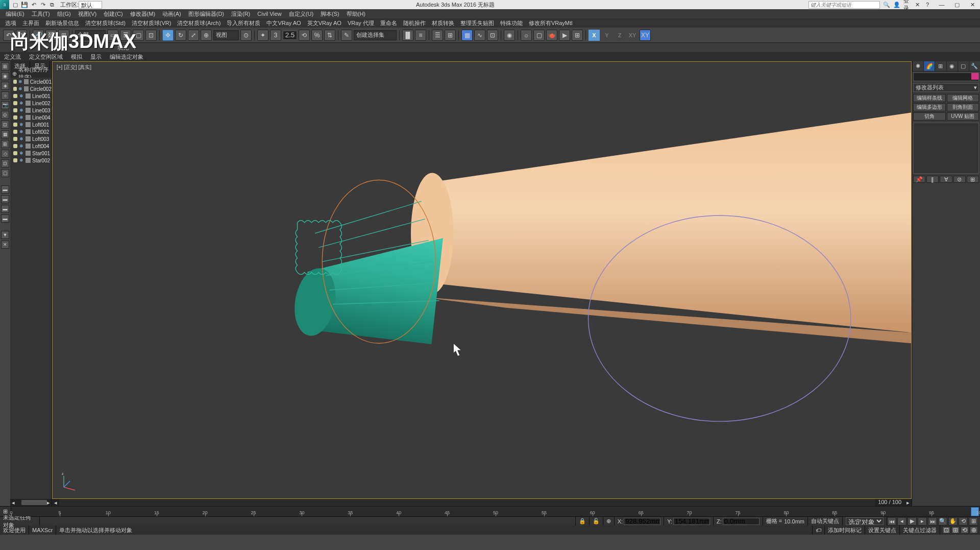 Image resolution: width=980 pixels, height=550 pixels. I want to click on se-icon: ◈, so click(5, 86).